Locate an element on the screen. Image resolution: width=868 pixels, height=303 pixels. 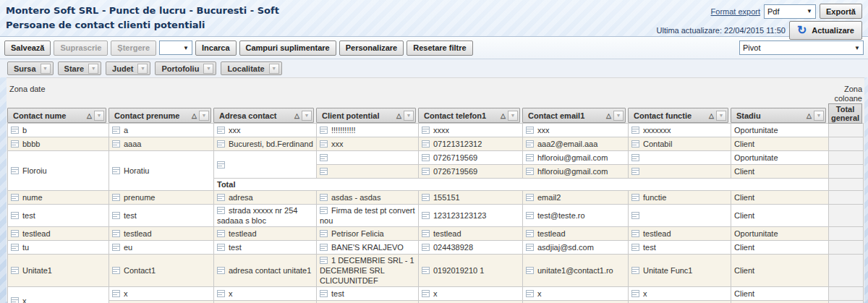
filter-stare: Stare▼ is located at coordinates (80, 68).